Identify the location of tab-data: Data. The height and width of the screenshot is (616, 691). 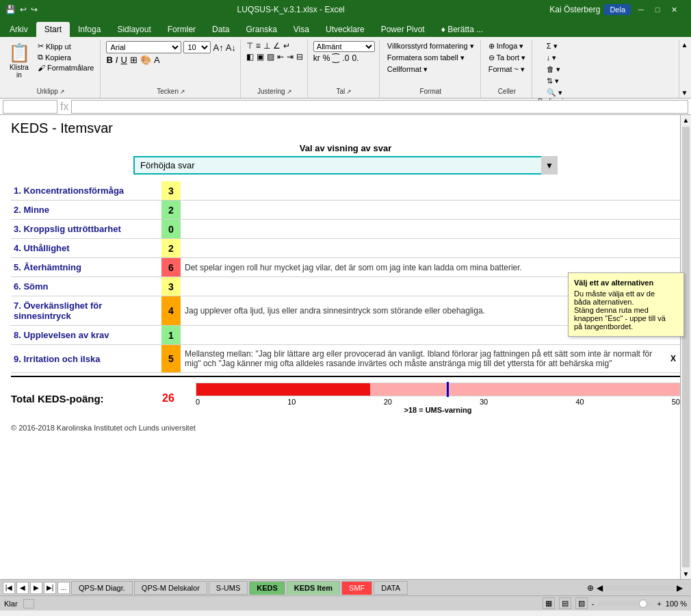
(220, 29).